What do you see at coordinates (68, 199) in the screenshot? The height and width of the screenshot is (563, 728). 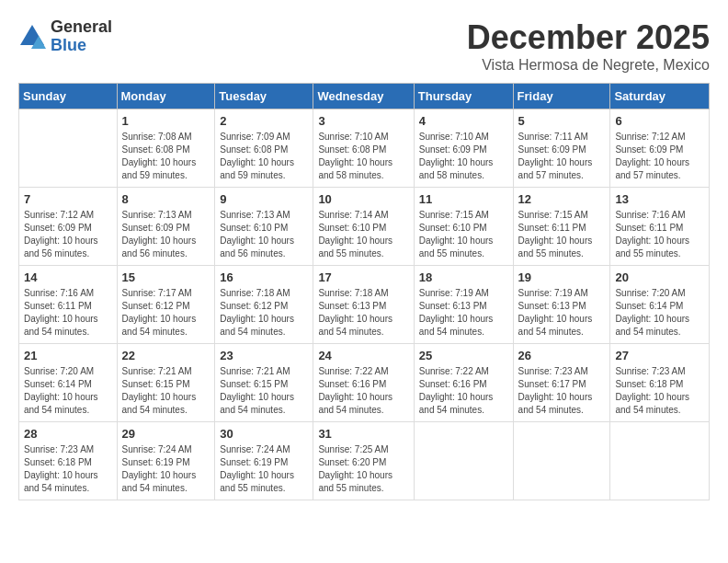 I see `day-number: 7` at bounding box center [68, 199].